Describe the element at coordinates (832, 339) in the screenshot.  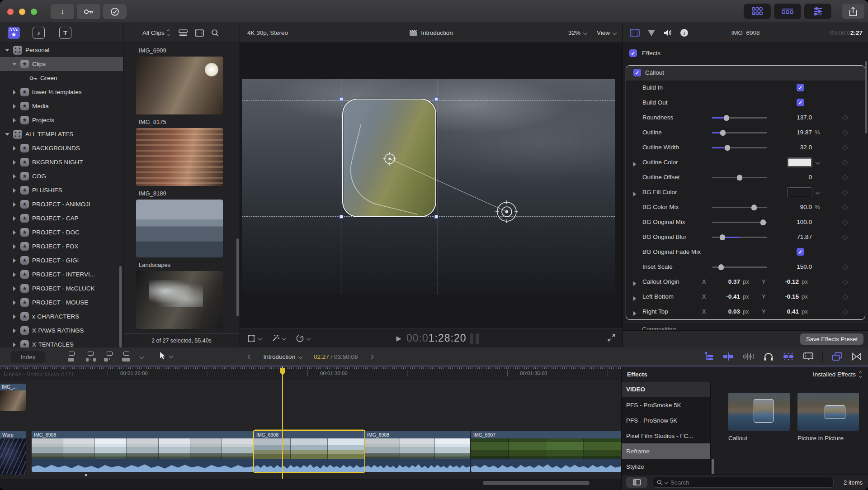
I see `save-effects-preset-button: Save Effects Preset` at that location.